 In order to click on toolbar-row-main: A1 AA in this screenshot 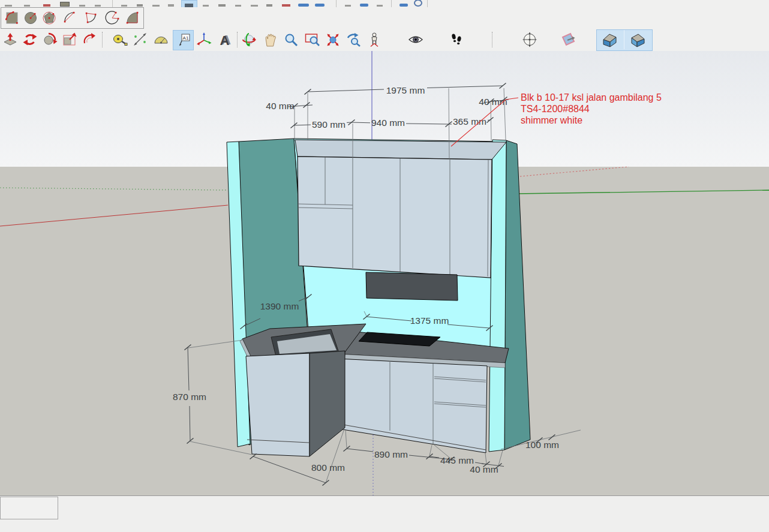, I will do `click(384, 40)`.